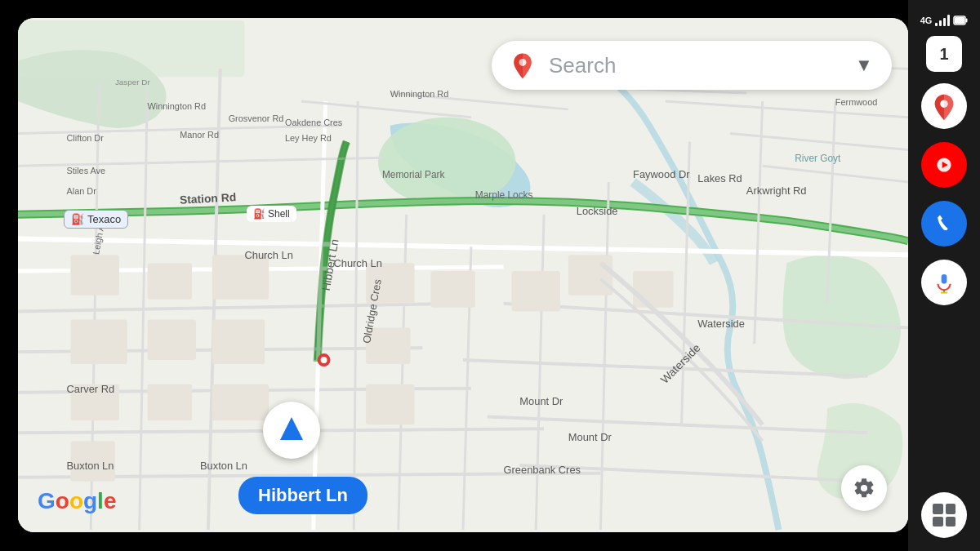  I want to click on search-bar: Search ▼, so click(692, 65).